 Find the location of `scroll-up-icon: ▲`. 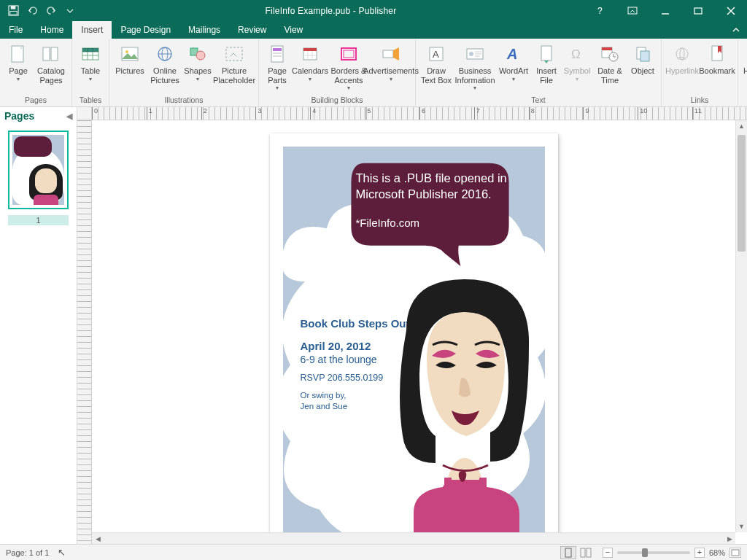

scroll-up-icon: ▲ is located at coordinates (741, 126).